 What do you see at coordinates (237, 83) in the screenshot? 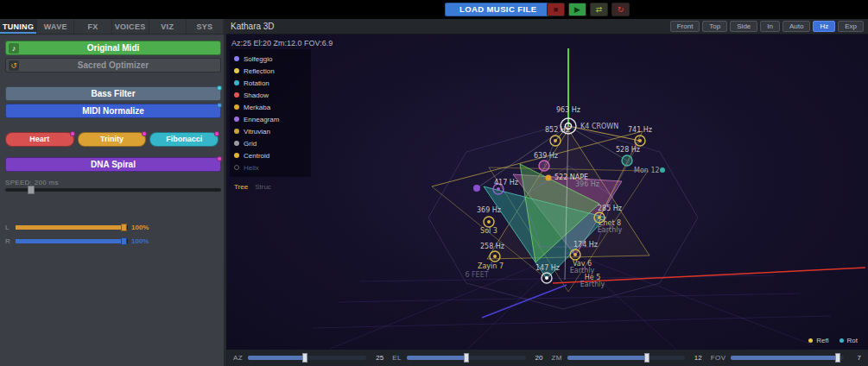
I see `rotation-dot-icon` at bounding box center [237, 83].